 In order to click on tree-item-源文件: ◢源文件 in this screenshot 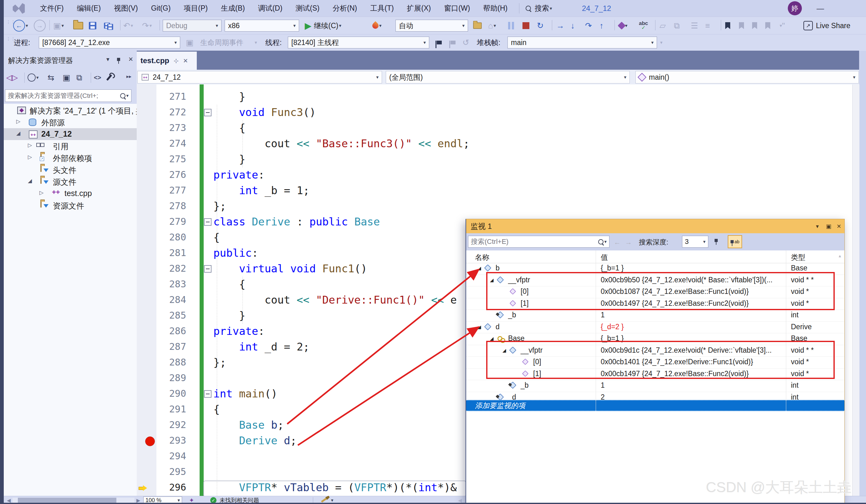, I will do `click(70, 182)`.